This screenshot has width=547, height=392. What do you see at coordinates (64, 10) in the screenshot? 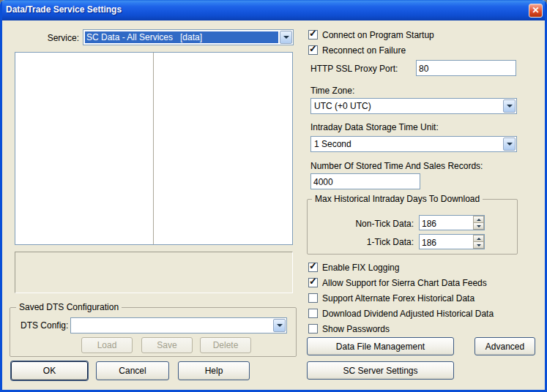
I see `window-title: Data/Trade Service Settings` at bounding box center [64, 10].